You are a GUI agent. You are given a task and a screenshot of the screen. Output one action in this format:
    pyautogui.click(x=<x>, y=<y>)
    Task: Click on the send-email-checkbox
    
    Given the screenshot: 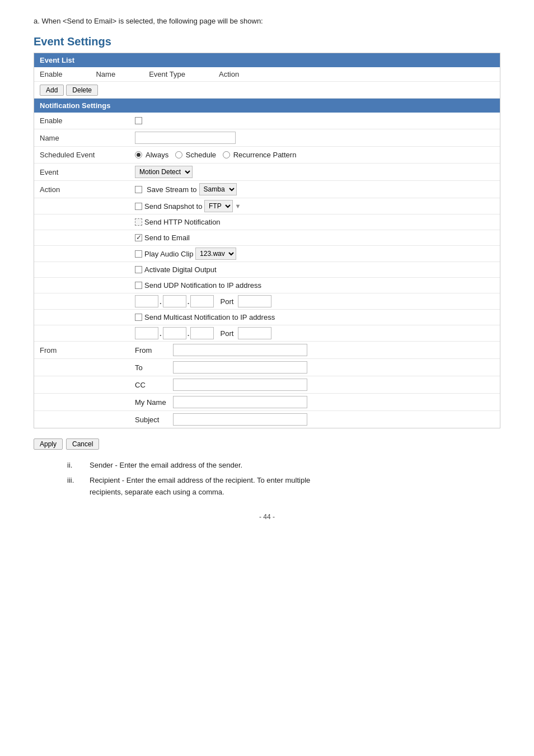 What is the action you would take?
    pyautogui.click(x=139, y=237)
    